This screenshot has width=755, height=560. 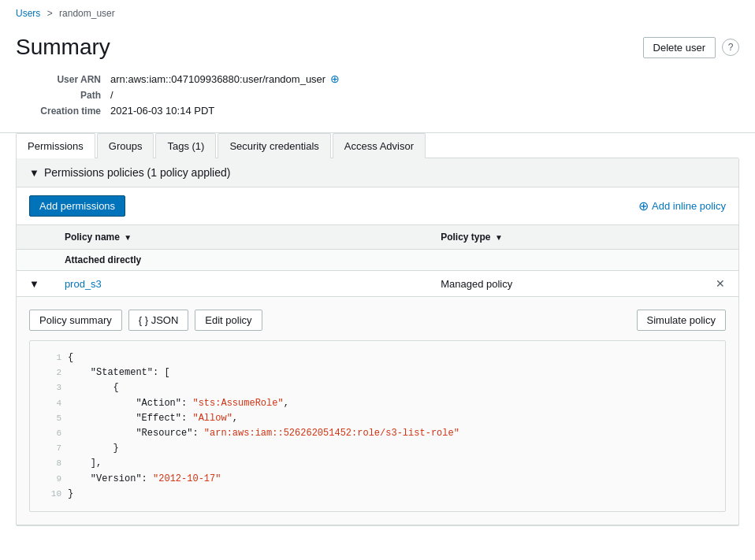 I want to click on col-policy-name-header: Policy name ▼, so click(x=240, y=238).